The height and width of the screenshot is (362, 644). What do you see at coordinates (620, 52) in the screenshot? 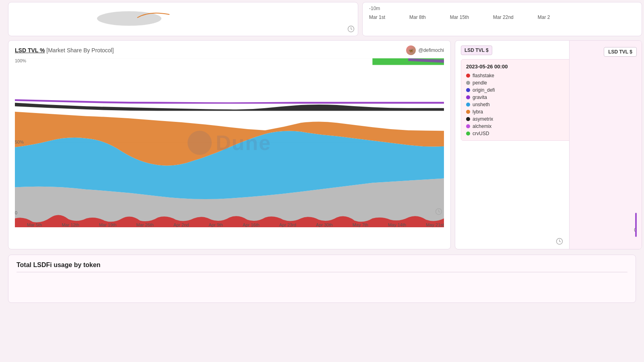
I see `right-panel-tab: LSD TVL $` at bounding box center [620, 52].